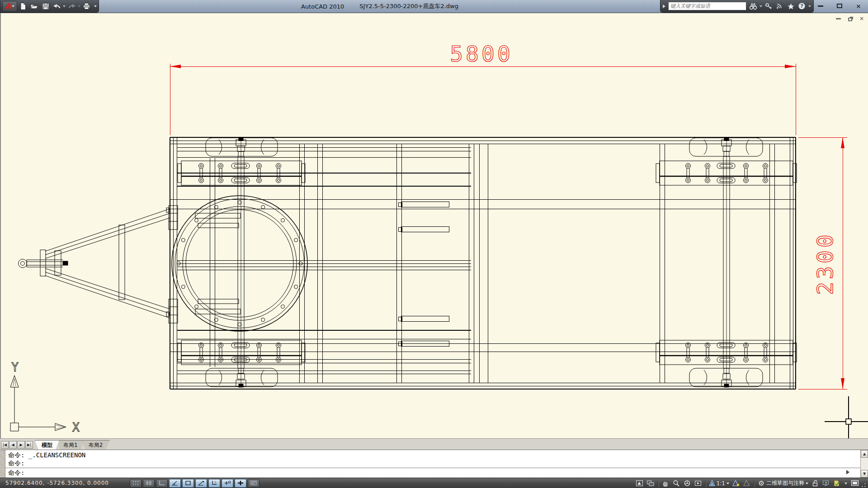 The height and width of the screenshot is (488, 868). Describe the element at coordinates (864, 483) in the screenshot. I see `resize-grip` at that location.